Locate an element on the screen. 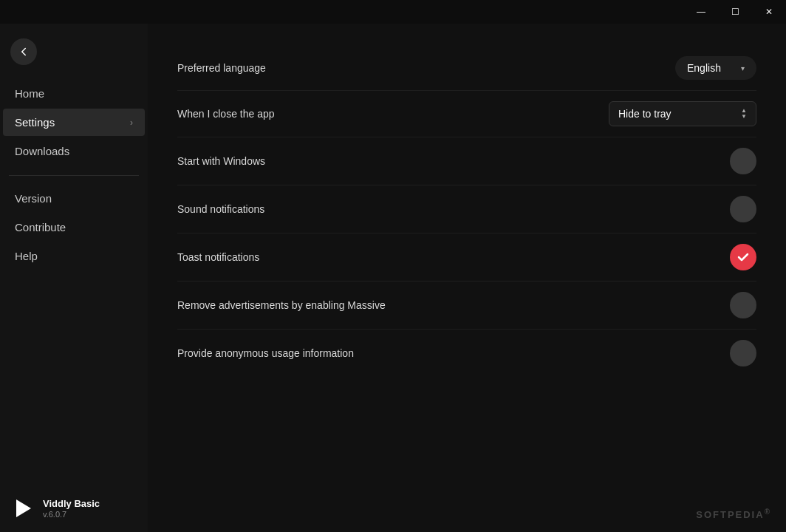 The height and width of the screenshot is (532, 786). language-label: Preferred language is located at coordinates (222, 68).